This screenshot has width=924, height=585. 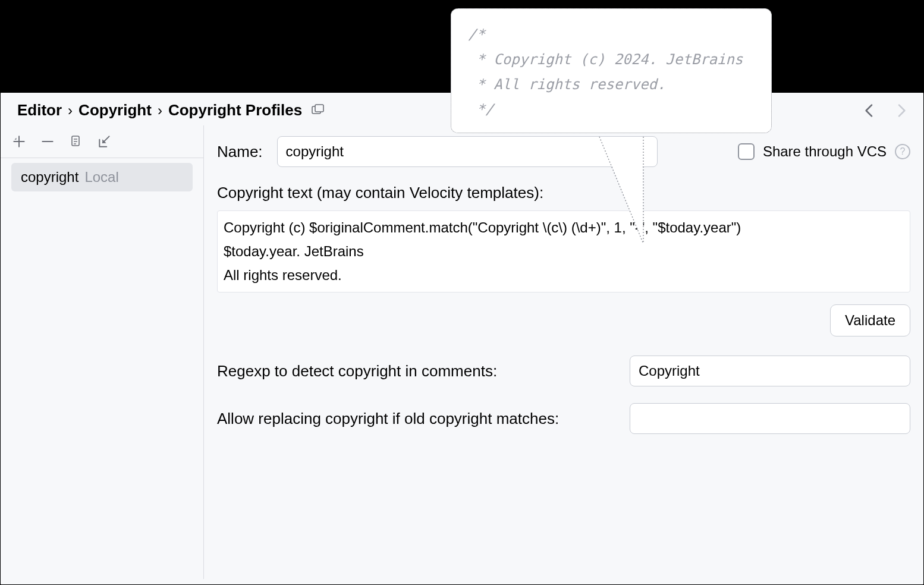 What do you see at coordinates (240, 152) in the screenshot?
I see `name-label: Name:` at bounding box center [240, 152].